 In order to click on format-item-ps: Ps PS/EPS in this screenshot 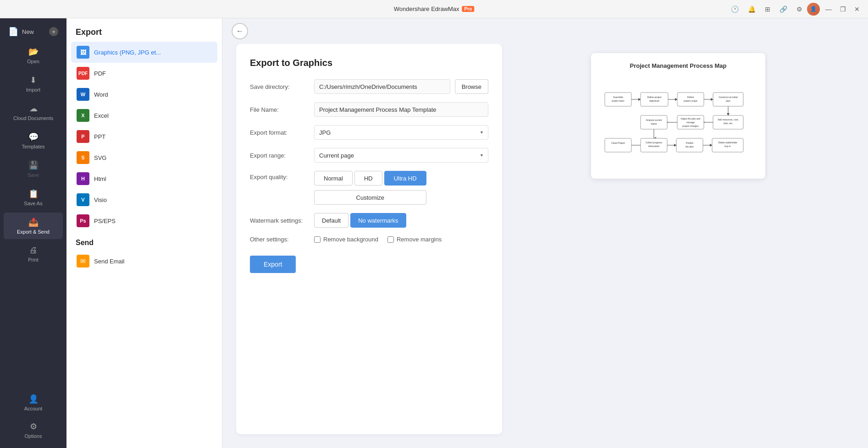, I will do `click(144, 221)`.